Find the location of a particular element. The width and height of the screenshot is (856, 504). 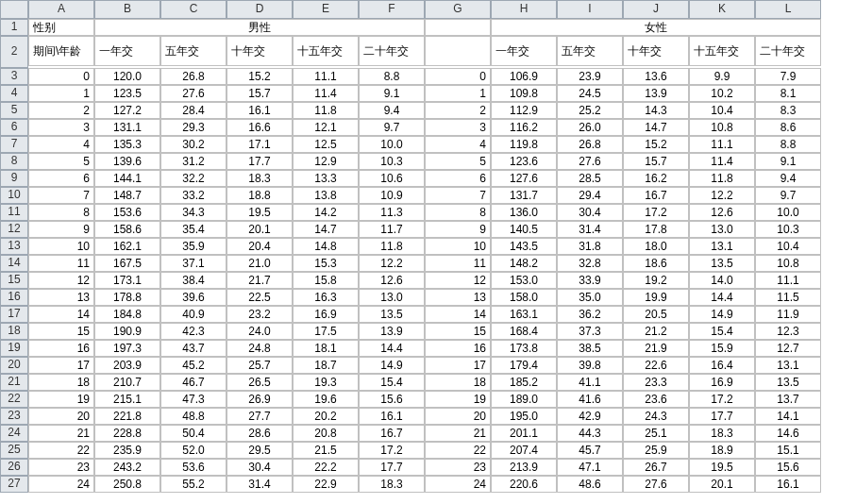

cell-G26: 23 is located at coordinates (458, 467).